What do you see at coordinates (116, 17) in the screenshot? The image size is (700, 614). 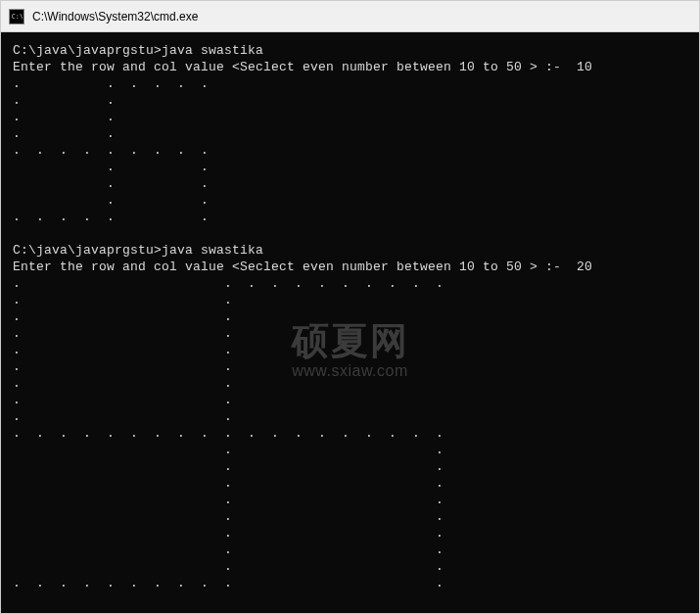 I see `window-title: C:\Windows\System32\cmd.exe` at bounding box center [116, 17].